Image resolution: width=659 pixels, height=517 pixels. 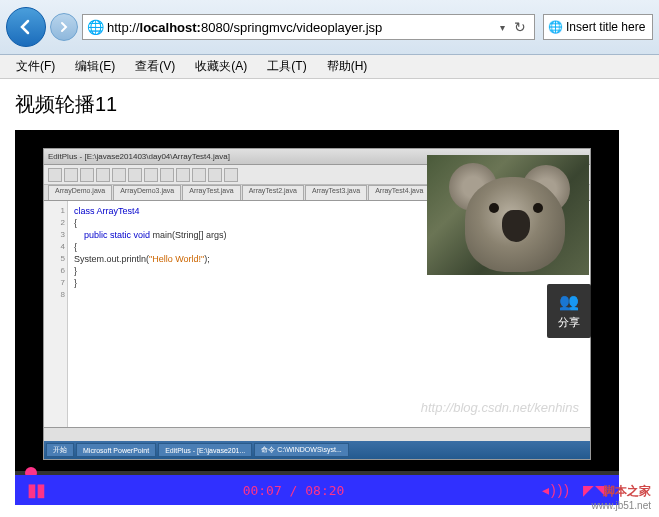 I want to click on site-name: 脚本之家, so click(x=622, y=492).